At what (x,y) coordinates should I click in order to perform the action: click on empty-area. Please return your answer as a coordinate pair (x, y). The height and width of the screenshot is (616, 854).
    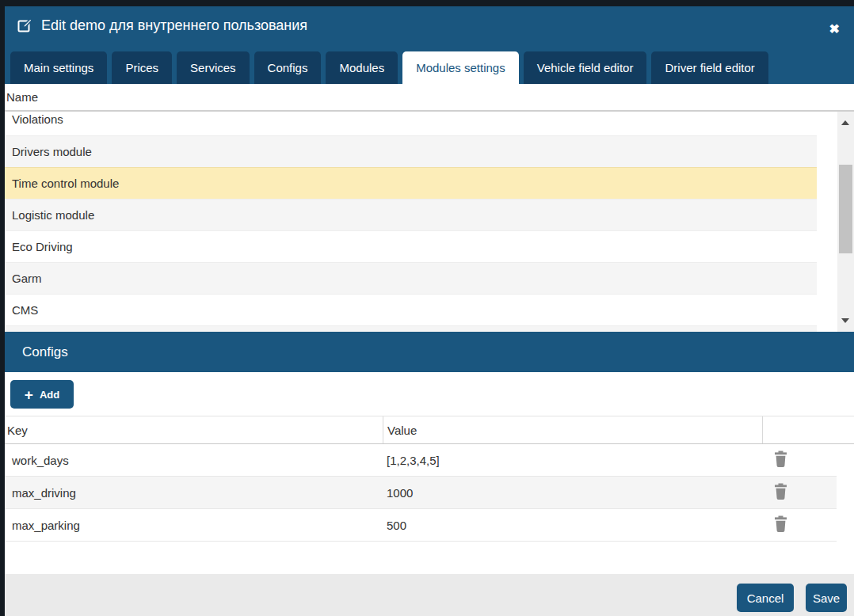
    Looking at the image, I should click on (429, 557).